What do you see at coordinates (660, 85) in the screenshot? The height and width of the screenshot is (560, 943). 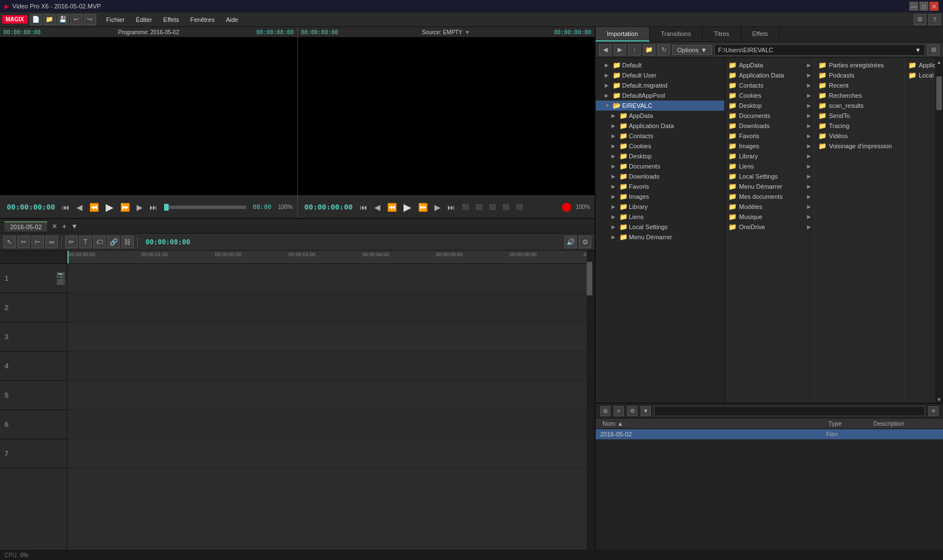 I see `tree-item-default-migrated: ▶ 📁 Default.migrated` at bounding box center [660, 85].